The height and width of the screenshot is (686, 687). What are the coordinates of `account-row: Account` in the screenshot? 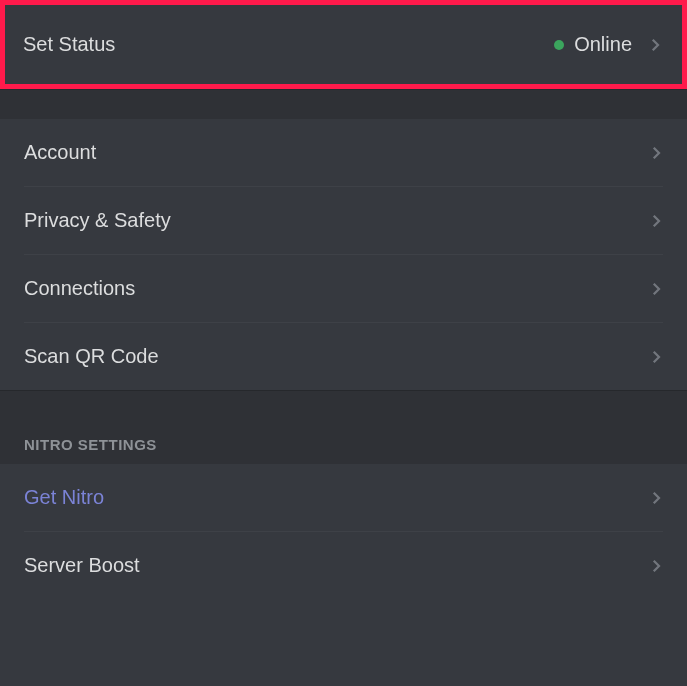 It's located at (344, 152).